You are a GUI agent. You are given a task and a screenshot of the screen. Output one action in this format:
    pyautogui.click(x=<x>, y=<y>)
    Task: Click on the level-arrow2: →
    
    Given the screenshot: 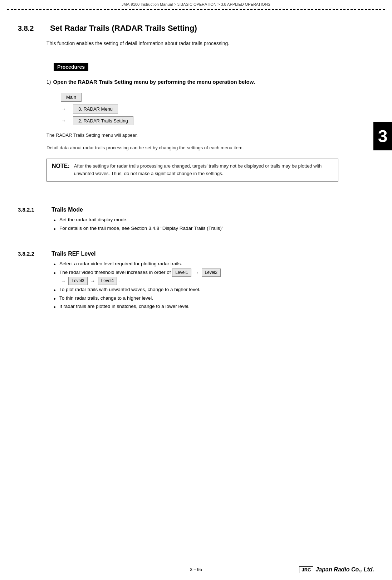 What is the action you would take?
    pyautogui.click(x=63, y=281)
    